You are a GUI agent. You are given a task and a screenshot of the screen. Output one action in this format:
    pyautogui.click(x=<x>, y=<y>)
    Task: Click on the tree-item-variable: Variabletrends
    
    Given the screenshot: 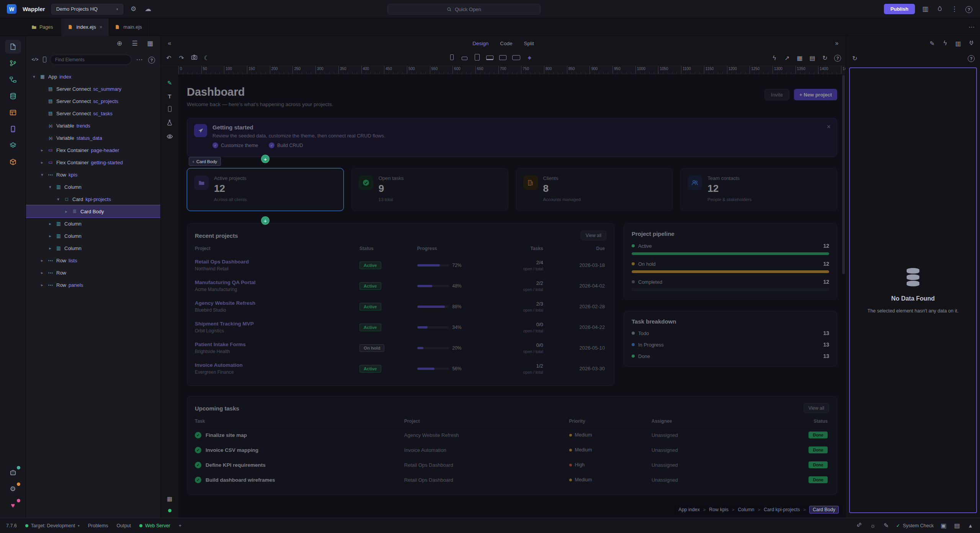 What is the action you would take?
    pyautogui.click(x=93, y=126)
    